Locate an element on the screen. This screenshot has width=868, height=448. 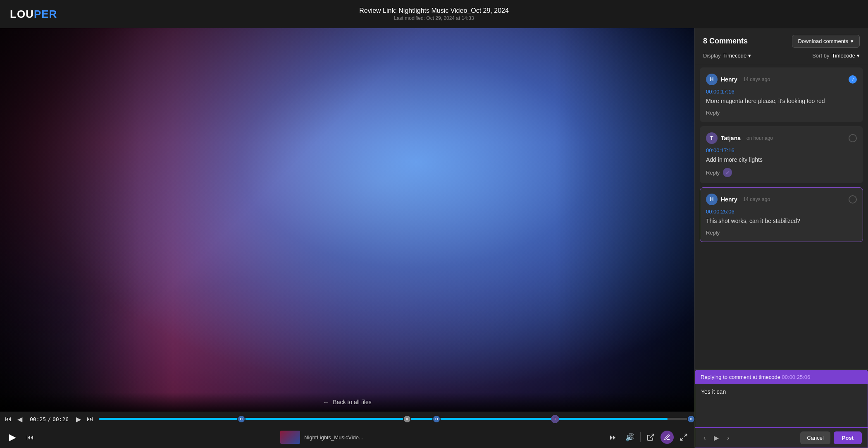
go-to-first-button: ⏮ is located at coordinates (8, 419).